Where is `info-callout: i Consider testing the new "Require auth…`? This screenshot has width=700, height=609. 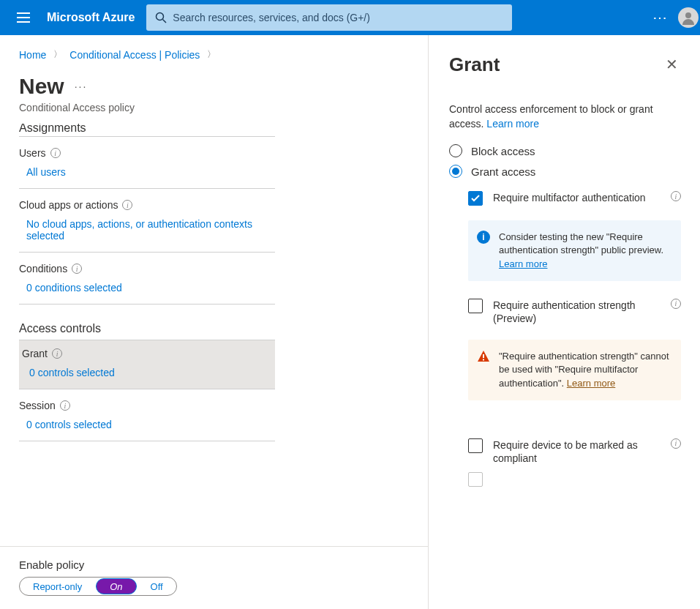
info-callout: i Consider testing the new "Require auth… is located at coordinates (575, 250).